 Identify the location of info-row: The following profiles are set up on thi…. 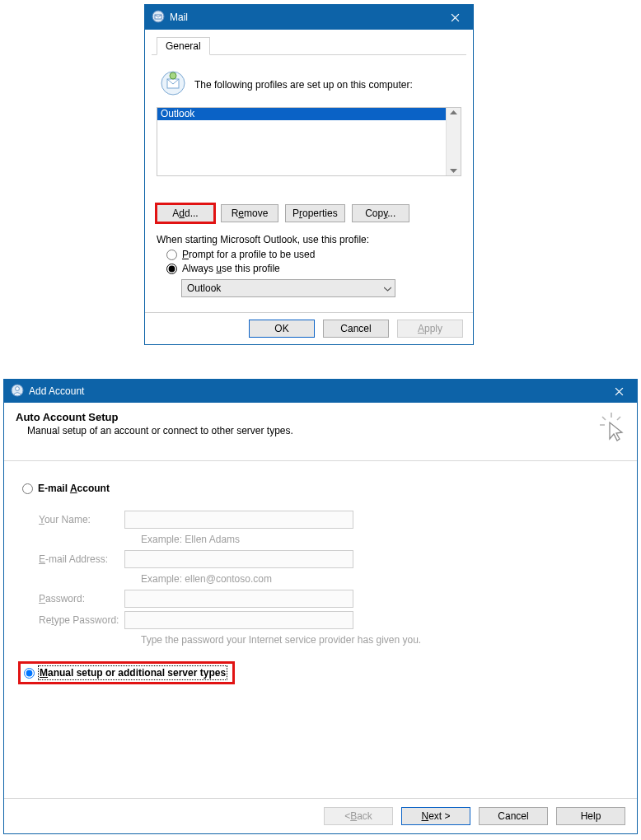
(309, 84).